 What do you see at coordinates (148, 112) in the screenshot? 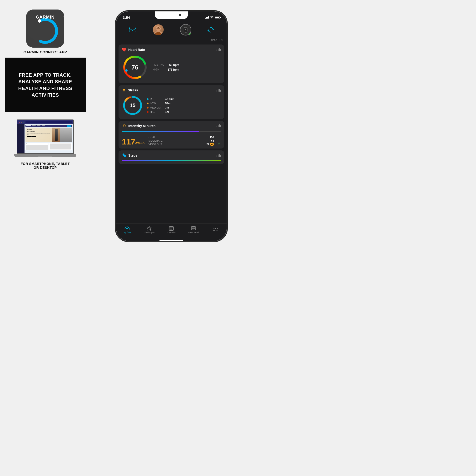
I see `high-dot` at bounding box center [148, 112].